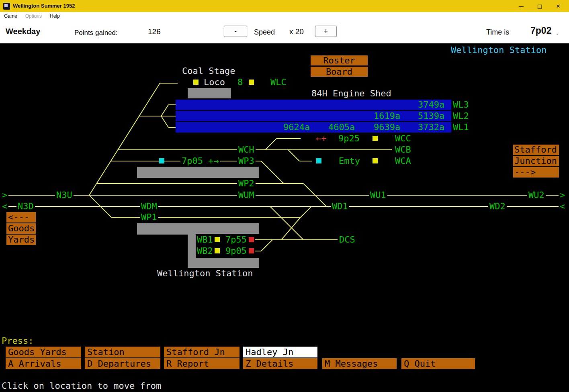  What do you see at coordinates (536, 195) in the screenshot?
I see `berth-label-wu2: WU2` at bounding box center [536, 195].